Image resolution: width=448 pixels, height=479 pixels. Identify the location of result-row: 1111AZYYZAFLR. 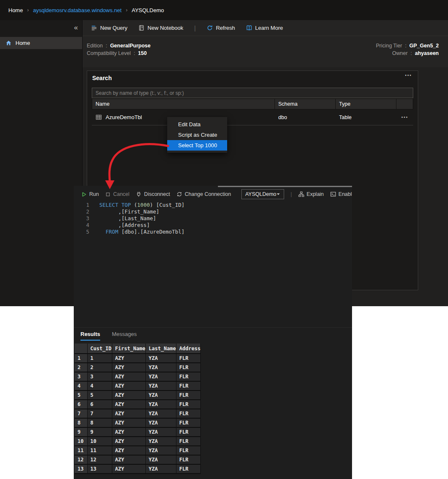
(137, 450).